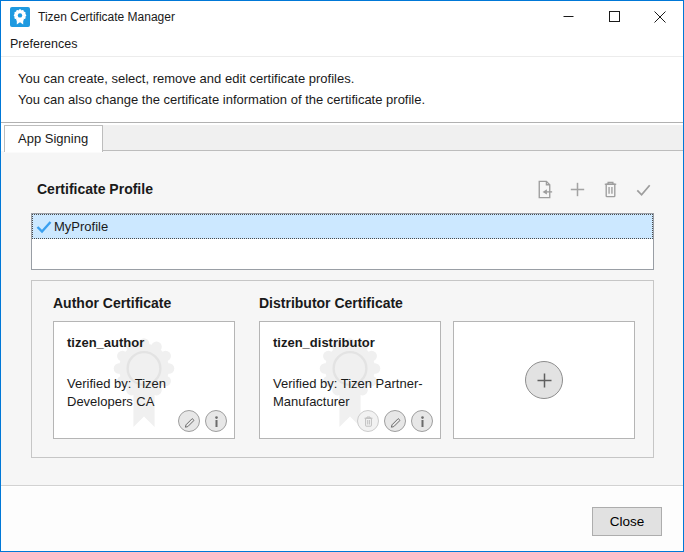 The height and width of the screenshot is (552, 684). Describe the element at coordinates (348, 393) in the screenshot. I see `distributor-certificate-verified-by: Verified by: Tizen Partner-Manufacturer` at that location.